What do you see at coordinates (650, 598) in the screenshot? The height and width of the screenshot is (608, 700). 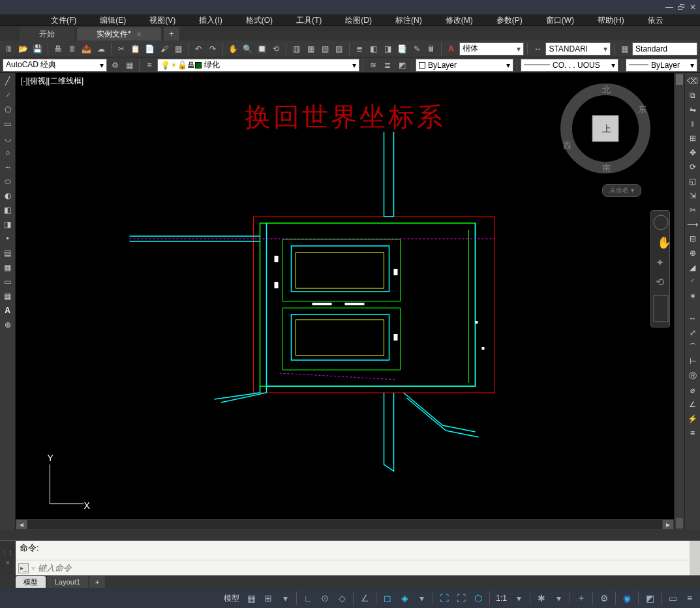 I see `isolate-icon: ◩` at bounding box center [650, 598].